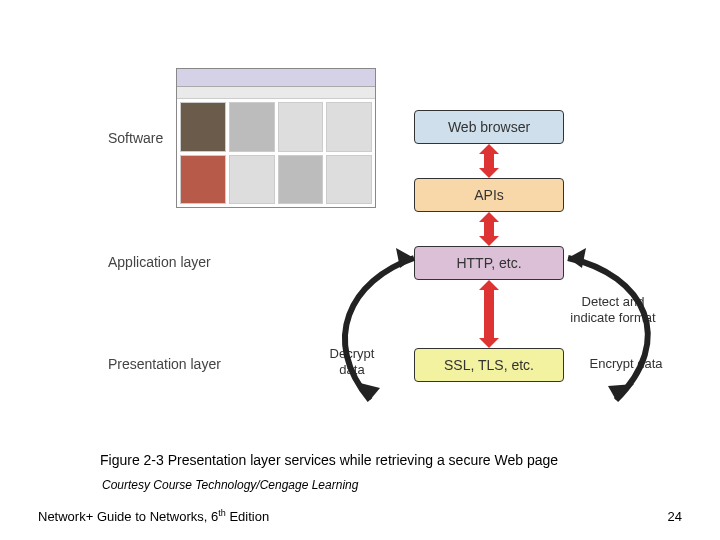  I want to click on arrow-browser-apis, so click(489, 161).